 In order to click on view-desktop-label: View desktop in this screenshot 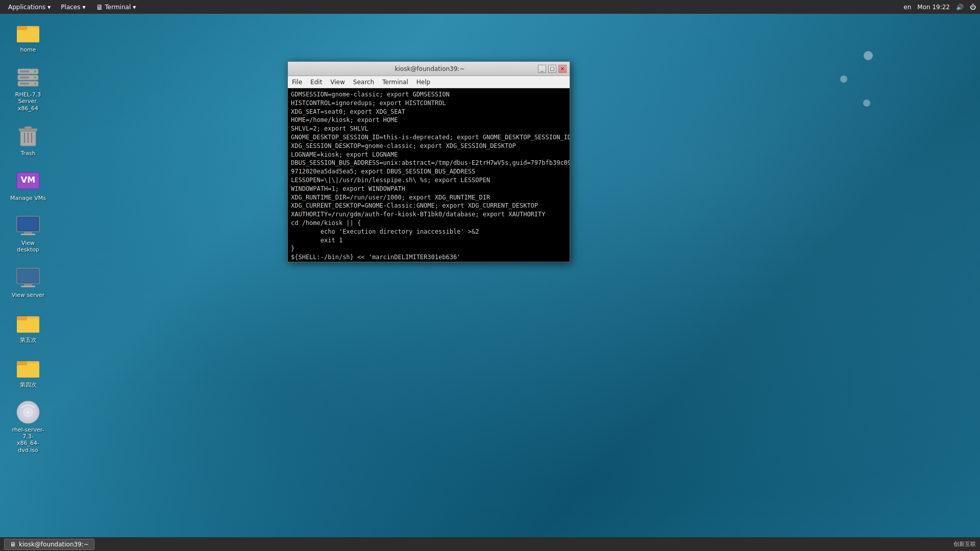, I will do `click(28, 246)`.